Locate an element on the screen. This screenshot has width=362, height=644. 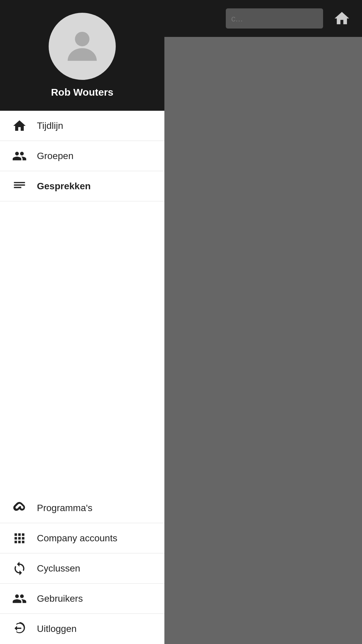
home-icon is located at coordinates (342, 18).